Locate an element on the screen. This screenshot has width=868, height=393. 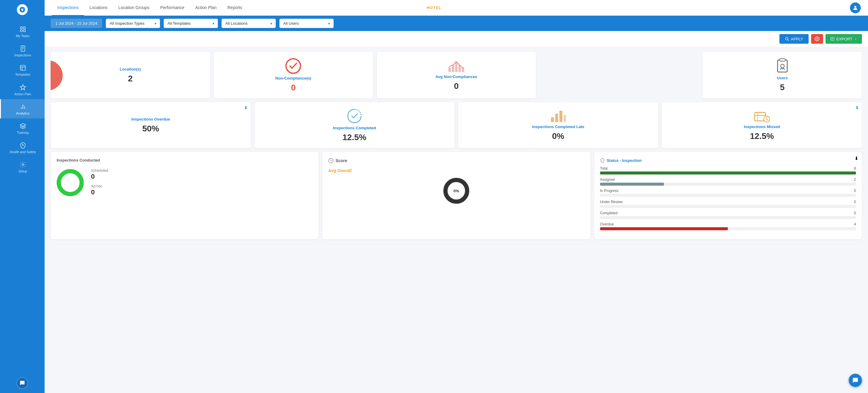
status-bar-label: Assigned 2 is located at coordinates (728, 180).